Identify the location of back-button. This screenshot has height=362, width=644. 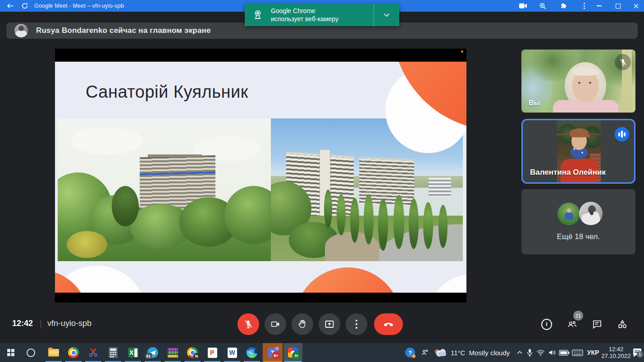
(10, 6).